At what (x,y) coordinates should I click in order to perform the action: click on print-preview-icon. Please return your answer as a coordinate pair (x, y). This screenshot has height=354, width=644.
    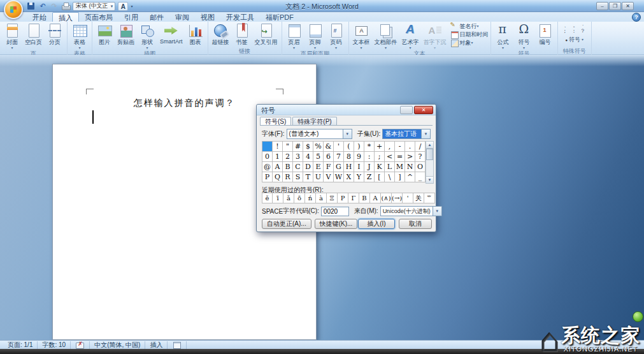
    Looking at the image, I should click on (66, 6).